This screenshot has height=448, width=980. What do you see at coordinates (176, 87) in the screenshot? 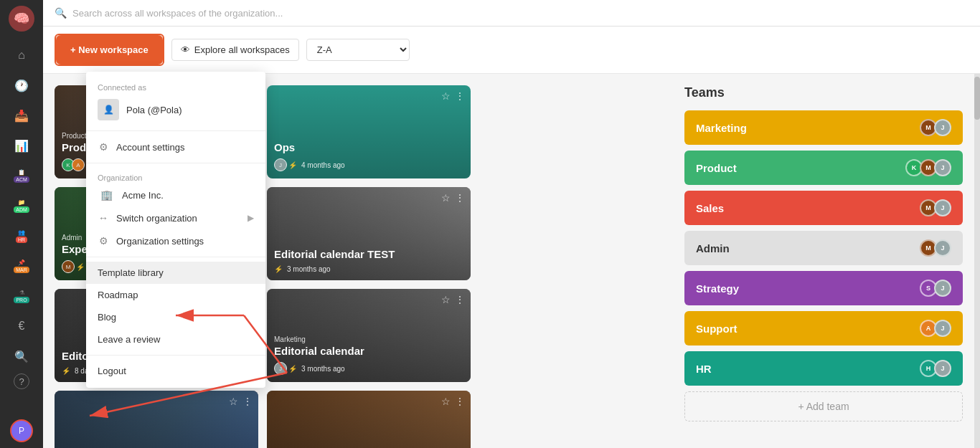
I see `connected-as-label: Connected as` at bounding box center [176, 87].